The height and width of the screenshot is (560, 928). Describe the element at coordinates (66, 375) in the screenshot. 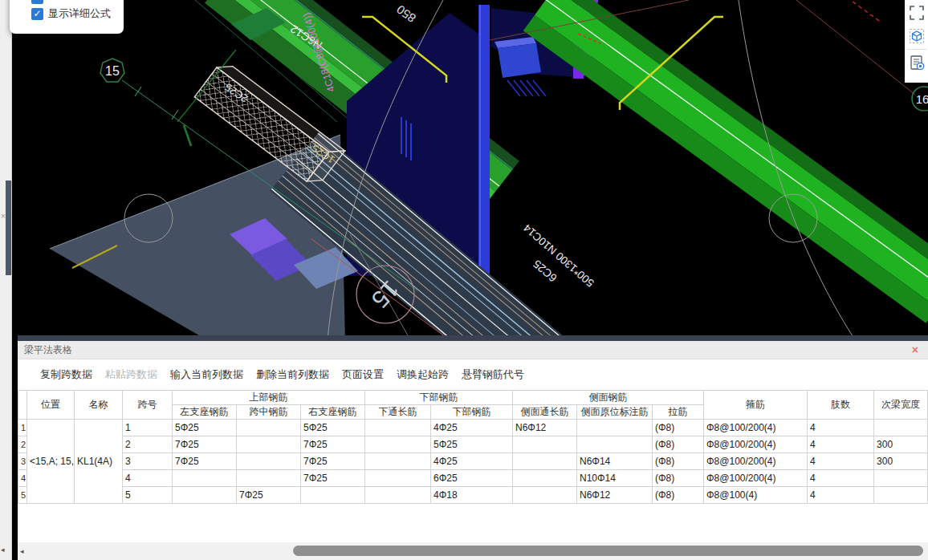

I see `menu-item-0: 复制跨数据` at that location.